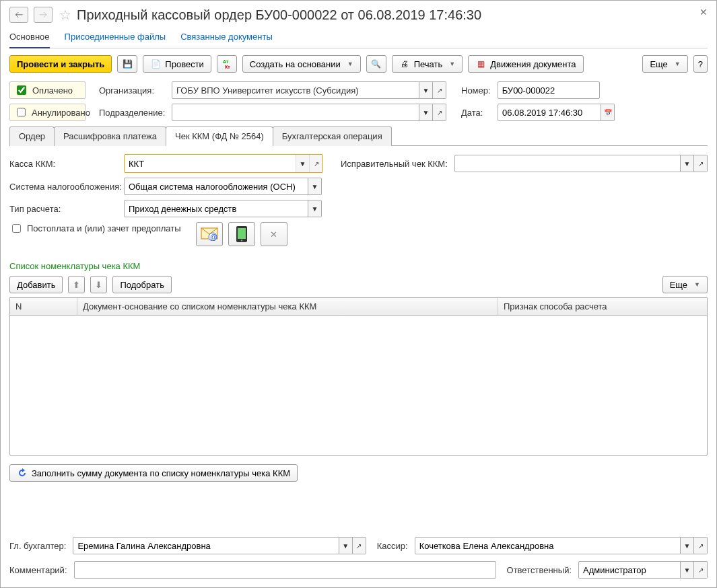  I want to click on department-open-button: ↗, so click(440, 112).